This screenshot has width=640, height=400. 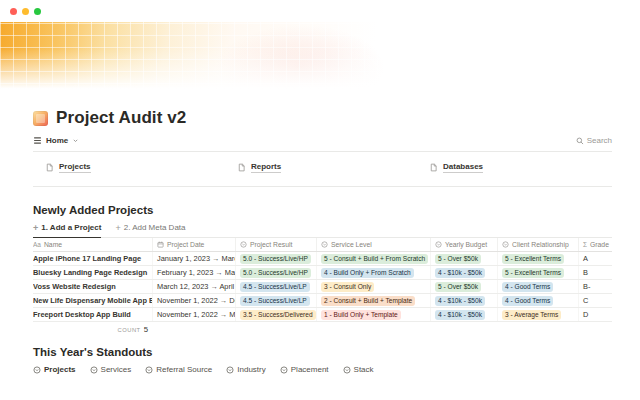 What do you see at coordinates (130, 330) in the screenshot?
I see `count-label: COUNT` at bounding box center [130, 330].